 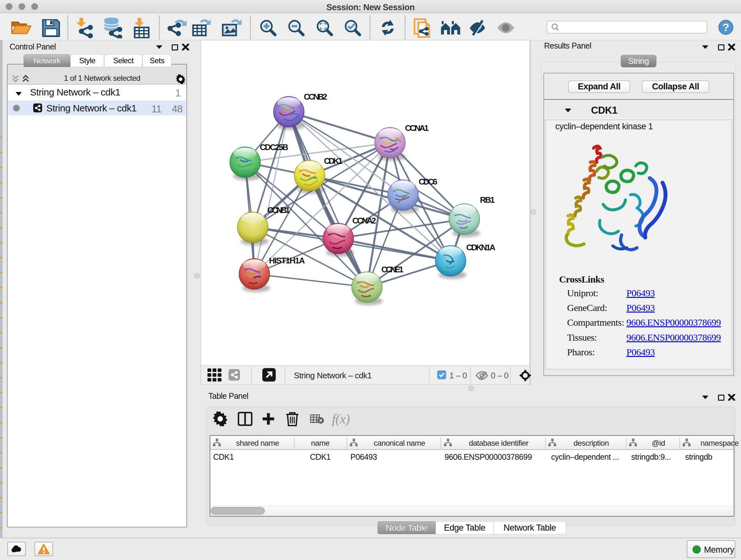 What do you see at coordinates (333, 161) in the screenshot?
I see `svg-text: CDK1` at bounding box center [333, 161].